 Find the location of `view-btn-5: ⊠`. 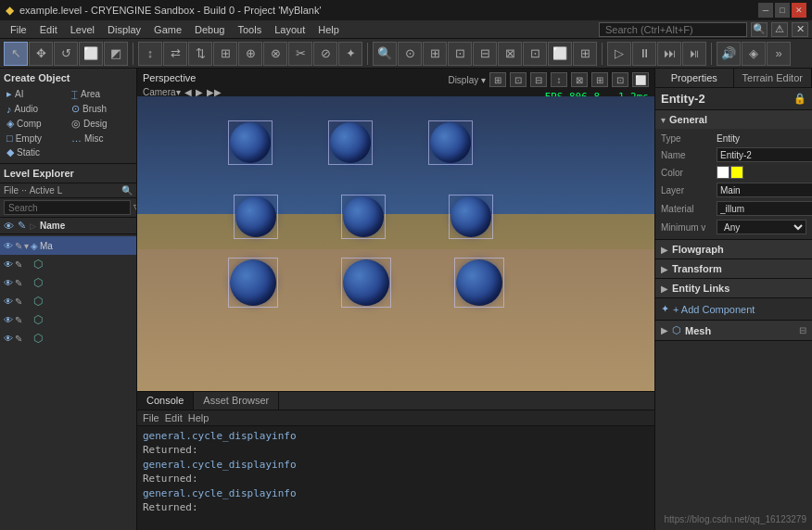

view-btn-5: ⊠ is located at coordinates (510, 54).